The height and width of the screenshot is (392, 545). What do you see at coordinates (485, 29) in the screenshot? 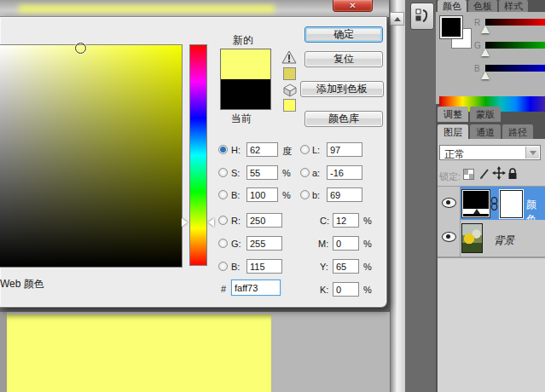
I see `r-slider-handle` at bounding box center [485, 29].